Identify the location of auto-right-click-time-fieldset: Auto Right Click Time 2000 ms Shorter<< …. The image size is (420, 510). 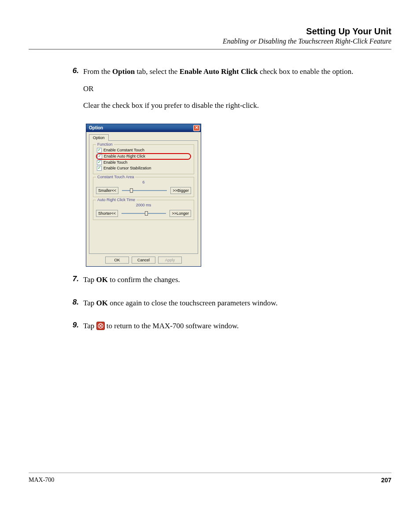
(144, 210).